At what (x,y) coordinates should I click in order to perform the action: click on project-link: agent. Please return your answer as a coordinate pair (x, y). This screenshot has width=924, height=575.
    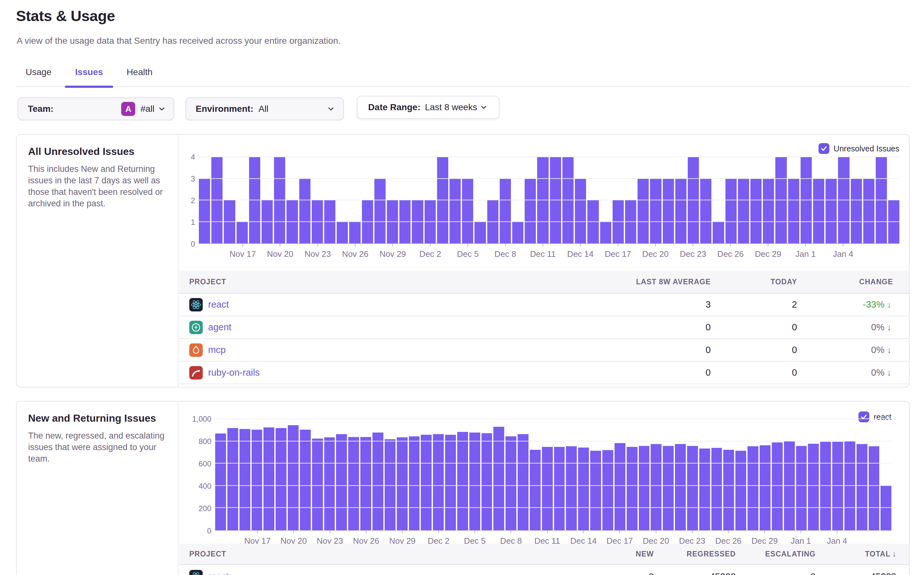
    Looking at the image, I should click on (220, 327).